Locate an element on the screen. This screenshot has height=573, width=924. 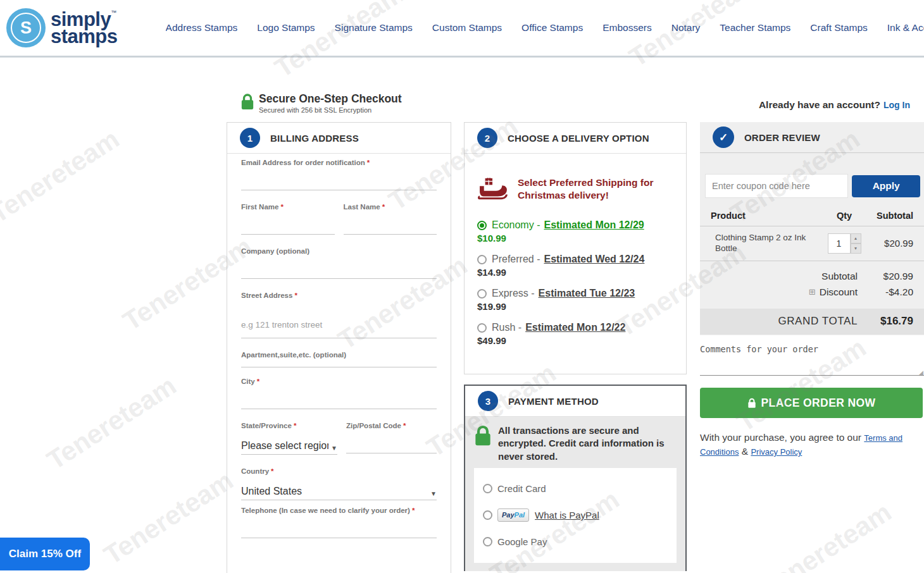
field-first-name: First Name* is located at coordinates (288, 219).